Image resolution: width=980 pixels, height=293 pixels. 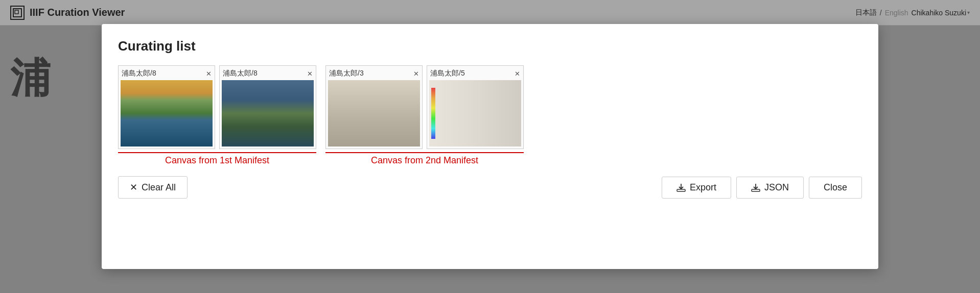 I want to click on modal-title: Curating list, so click(x=490, y=46).